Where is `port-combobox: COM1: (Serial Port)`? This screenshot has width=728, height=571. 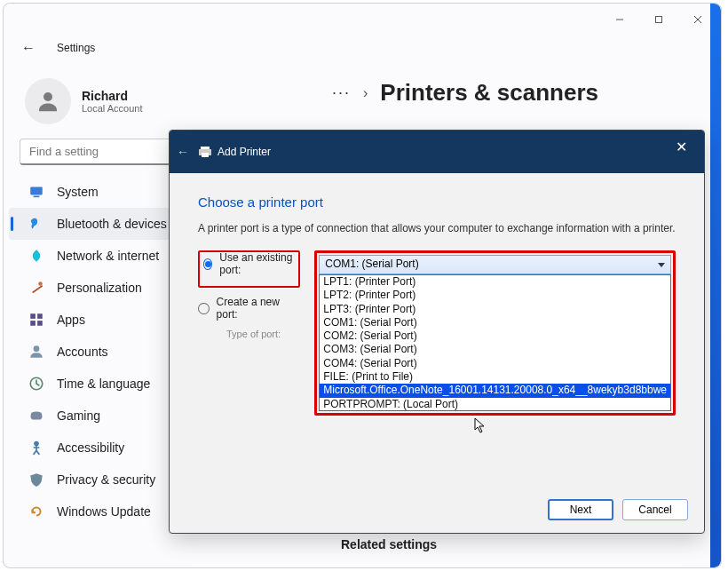
port-combobox: COM1: (Serial Port) is located at coordinates (495, 265).